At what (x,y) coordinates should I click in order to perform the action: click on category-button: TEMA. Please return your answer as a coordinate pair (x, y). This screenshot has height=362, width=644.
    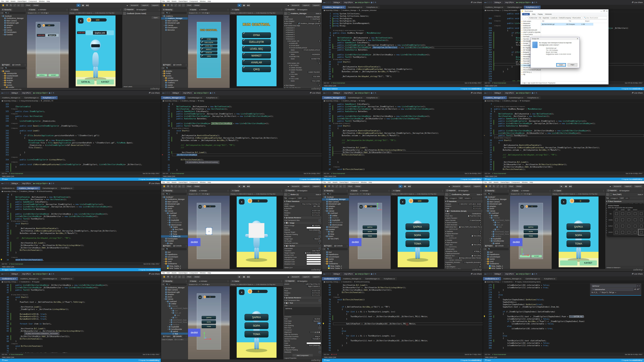
    Looking at the image, I should click on (256, 334).